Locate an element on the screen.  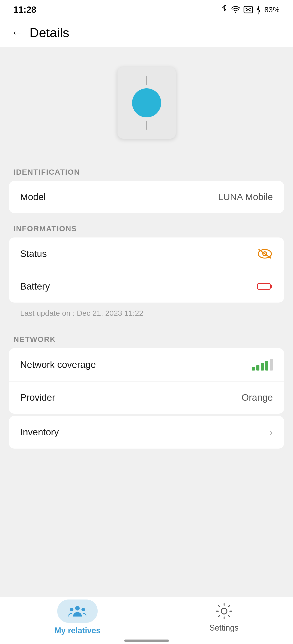
last-update-text: Last update on : Dec 21, 2023 11:22 is located at coordinates (147, 313).